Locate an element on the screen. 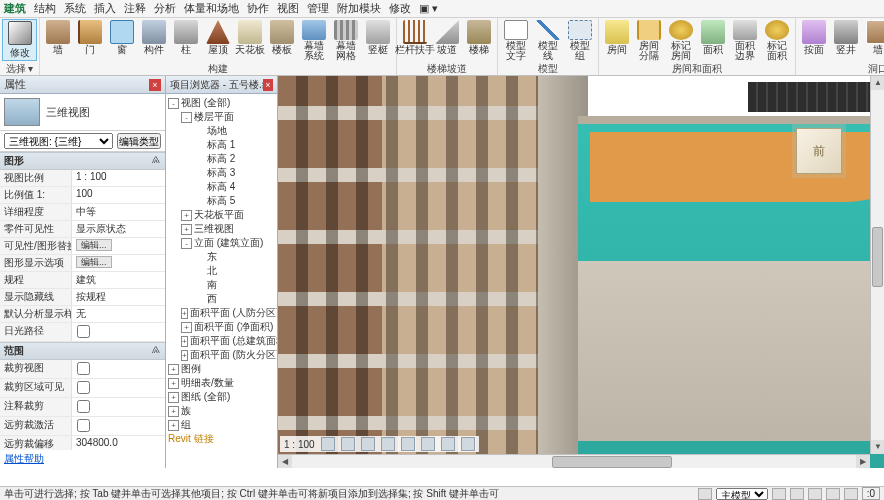  ribbon-窗-button: 窗 is located at coordinates (122, 40).